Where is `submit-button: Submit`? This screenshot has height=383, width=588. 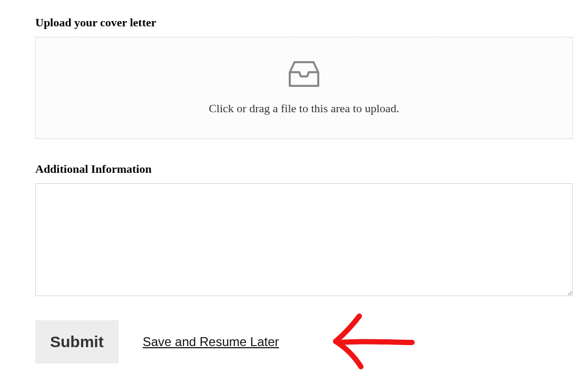 submit-button: Submit is located at coordinates (77, 342).